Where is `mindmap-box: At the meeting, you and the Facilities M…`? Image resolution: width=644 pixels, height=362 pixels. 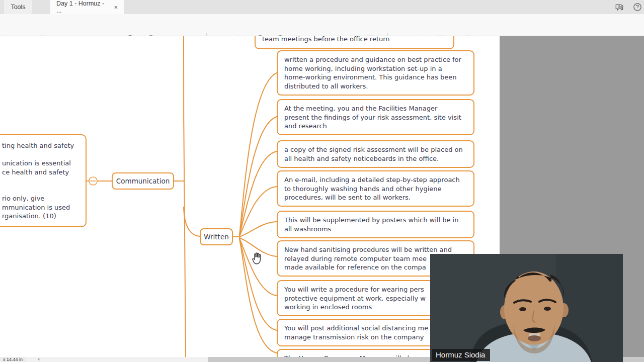
mindmap-box: At the meeting, you and the Facilities M… is located at coordinates (375, 117).